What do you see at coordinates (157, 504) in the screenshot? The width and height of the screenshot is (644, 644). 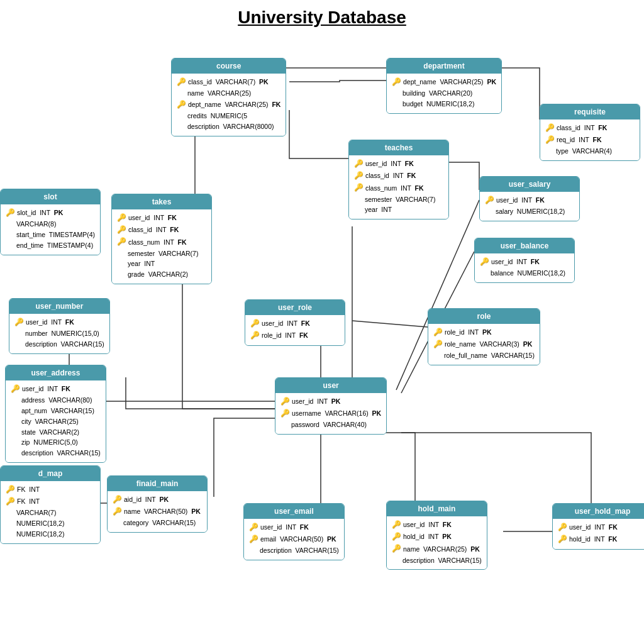 I see `table-finaid_main: finaid_main🔑aid_id INT PK🔑name VARCHAR(5…` at bounding box center [157, 504].